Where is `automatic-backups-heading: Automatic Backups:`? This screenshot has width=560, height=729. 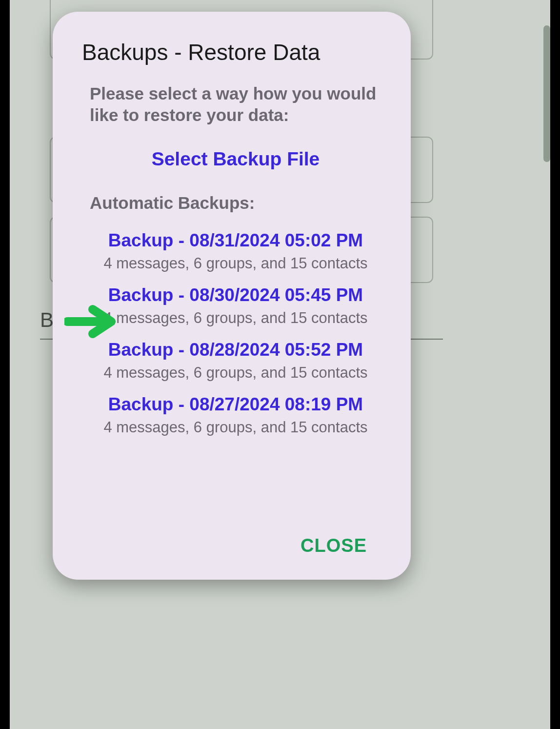 automatic-backups-heading: Automatic Backups: is located at coordinates (236, 203).